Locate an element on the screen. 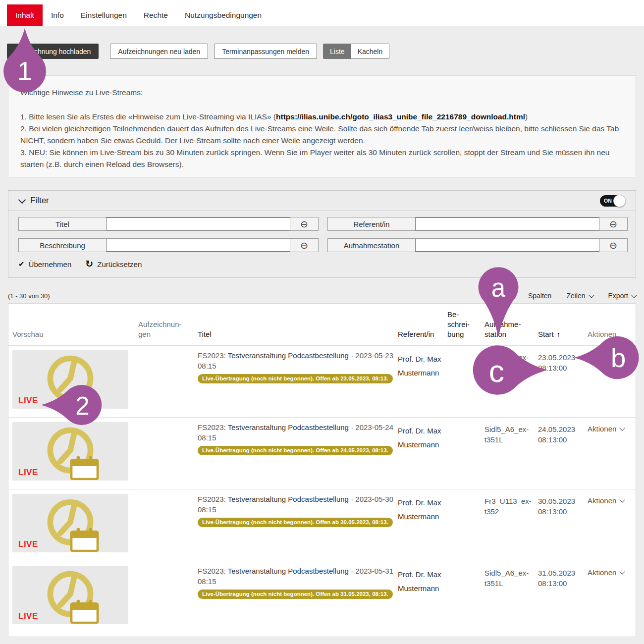 The height and width of the screenshot is (644, 644). filter-toggle: ON is located at coordinates (612, 201).